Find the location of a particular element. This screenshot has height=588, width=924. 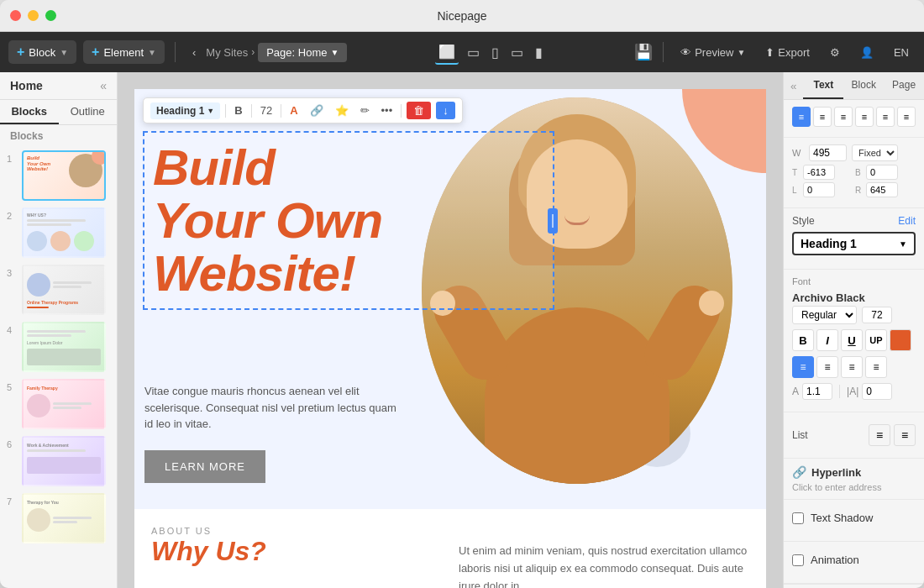

tab-blocks: Blocks is located at coordinates (29, 113).